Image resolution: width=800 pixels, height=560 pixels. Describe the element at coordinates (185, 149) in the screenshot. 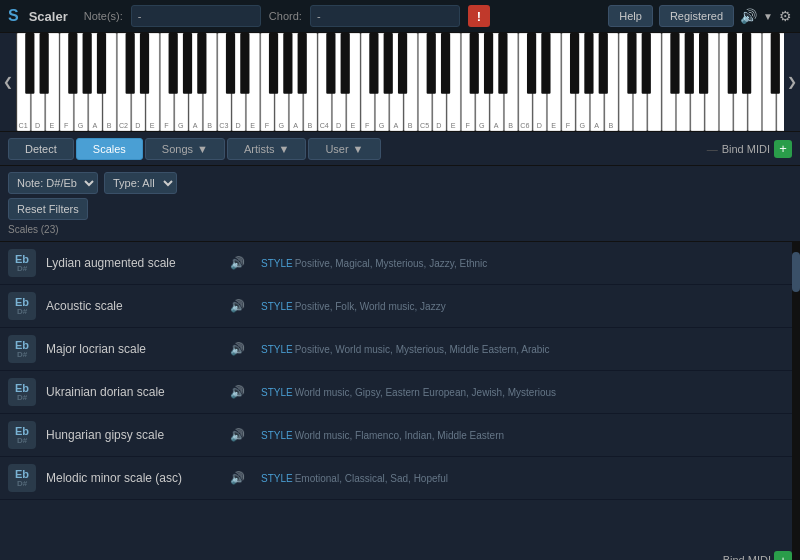

I see `tab-songs: Songs ▼` at that location.